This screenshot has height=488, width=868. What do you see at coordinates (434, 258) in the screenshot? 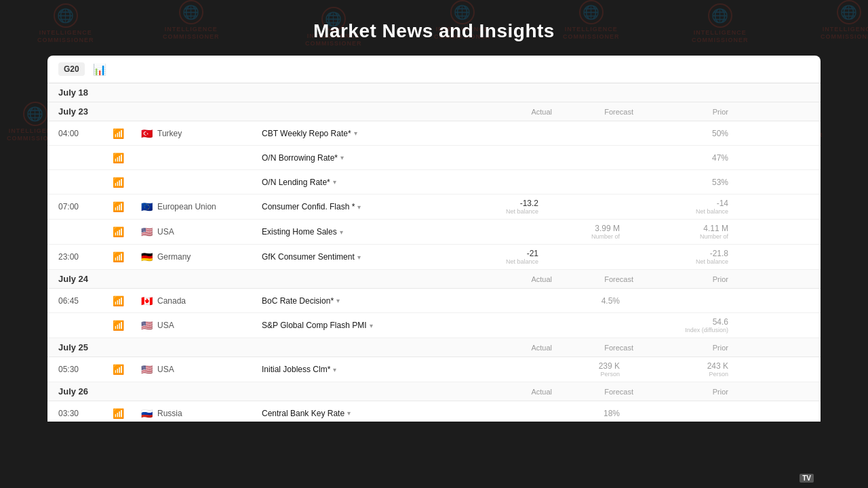
I see `table-row: 23:00 📶 🇩🇪 Germany GfK Consumer Sentimen…` at bounding box center [434, 258].